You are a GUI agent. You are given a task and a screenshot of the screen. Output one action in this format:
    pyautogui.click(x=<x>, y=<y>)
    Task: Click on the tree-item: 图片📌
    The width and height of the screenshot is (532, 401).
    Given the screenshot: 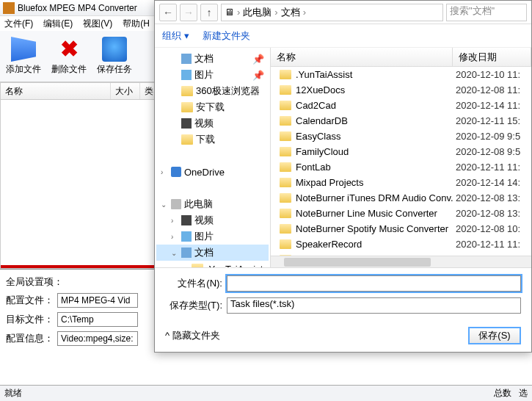 What is the action you would take?
    pyautogui.click(x=213, y=75)
    